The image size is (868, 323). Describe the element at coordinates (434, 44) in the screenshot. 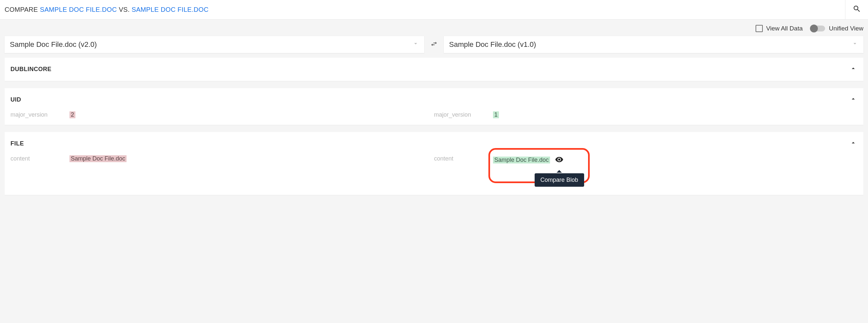

I see `swap-versions-button` at that location.